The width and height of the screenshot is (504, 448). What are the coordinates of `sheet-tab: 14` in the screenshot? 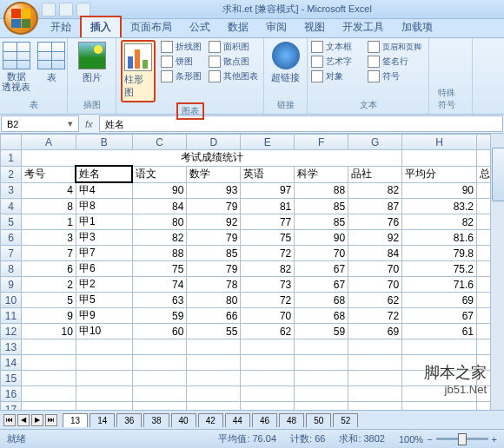 It's located at (103, 420).